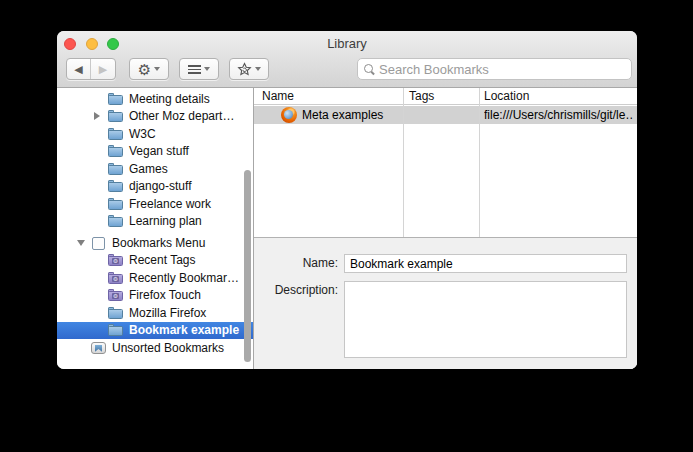  Describe the element at coordinates (158, 243) in the screenshot. I see `sidebar-item-label: Bookmarks Menu` at that location.